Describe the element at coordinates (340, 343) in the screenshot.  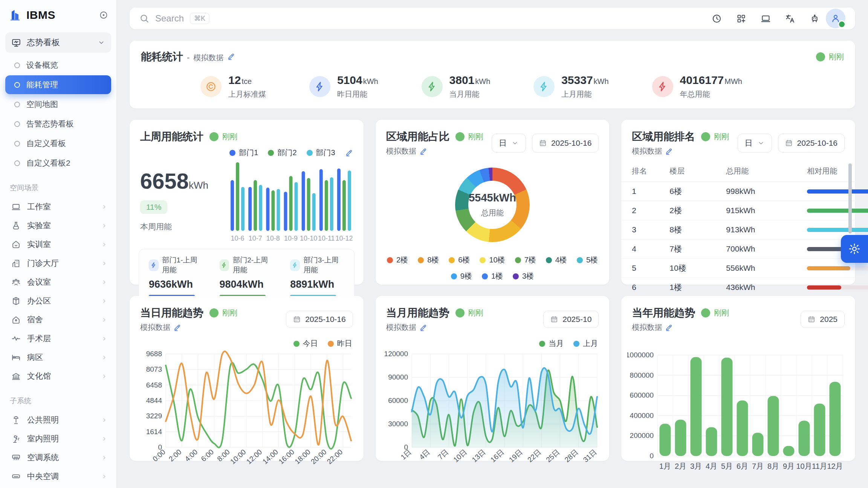
I see `legend-item-昨日: 昨日` at that location.